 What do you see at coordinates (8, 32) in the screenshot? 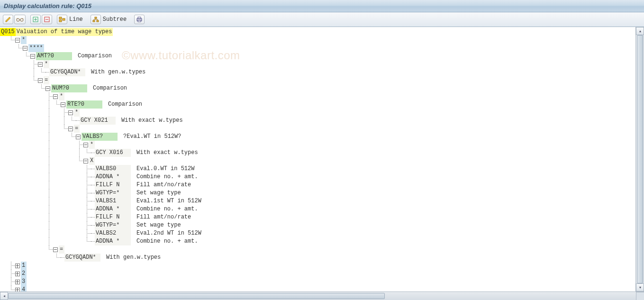
I see `rule-id: Q015` at bounding box center [8, 32].